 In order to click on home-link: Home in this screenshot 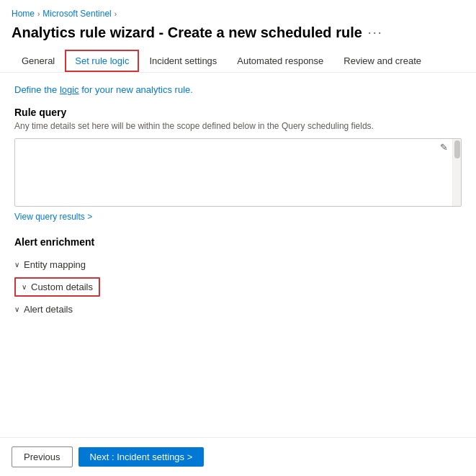, I will do `click(23, 14)`.